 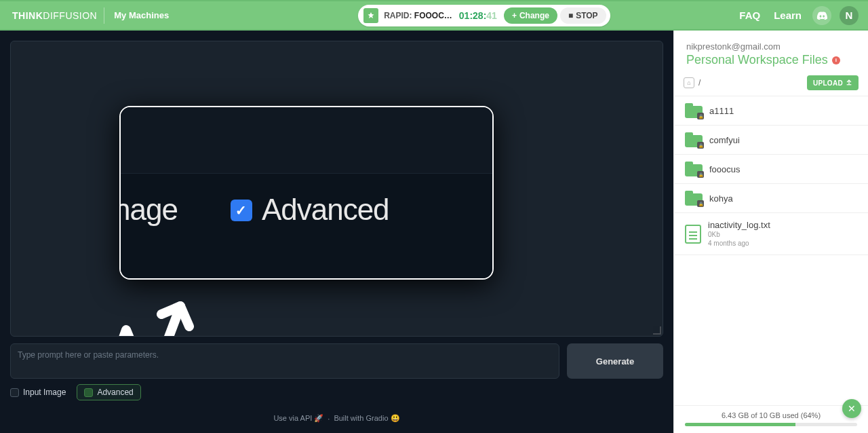 What do you see at coordinates (724, 140) in the screenshot?
I see `folder-name: comfyui` at bounding box center [724, 140].